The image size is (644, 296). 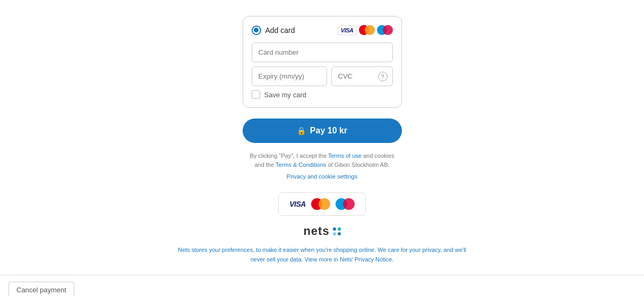 What do you see at coordinates (256, 30) in the screenshot?
I see `add-card-radio` at bounding box center [256, 30].